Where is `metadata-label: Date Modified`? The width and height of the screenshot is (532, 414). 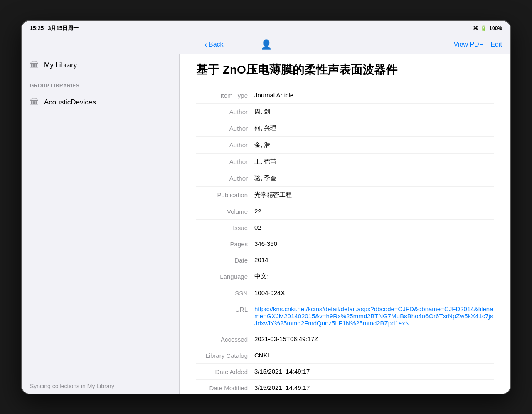
metadata-label: Date Modified is located at coordinates (225, 388).